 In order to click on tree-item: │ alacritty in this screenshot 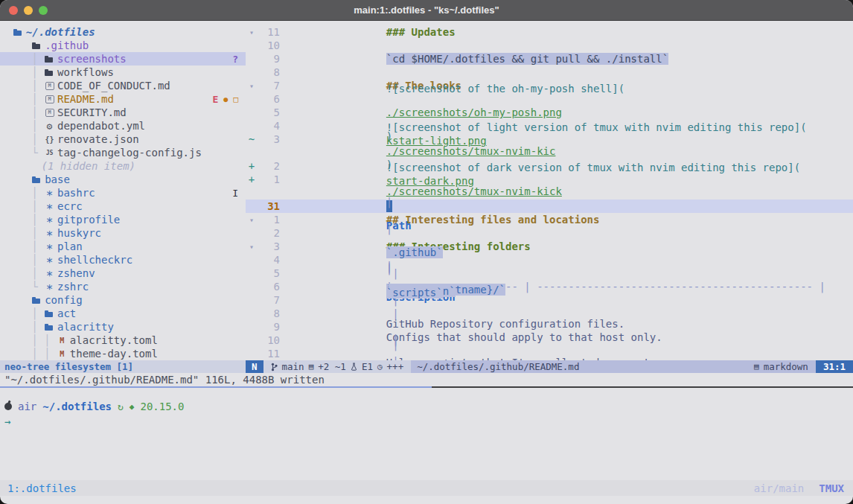, I will do `click(123, 327)`.